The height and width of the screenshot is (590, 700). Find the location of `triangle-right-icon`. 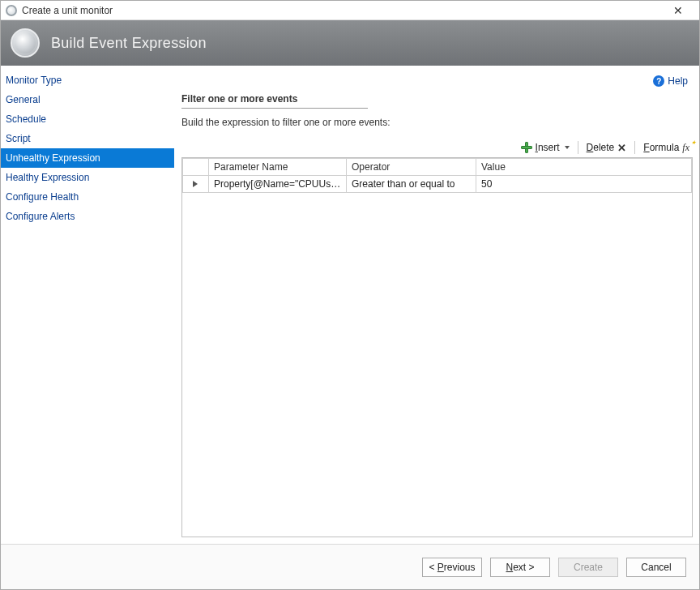

triangle-right-icon is located at coordinates (195, 184).